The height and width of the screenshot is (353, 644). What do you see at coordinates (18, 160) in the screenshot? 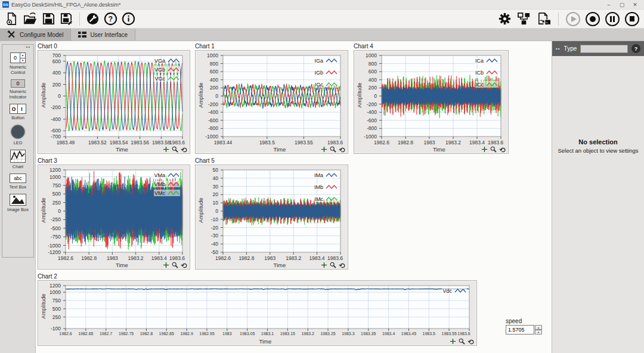
I see `palette-item-chart: Chart` at bounding box center [18, 160].